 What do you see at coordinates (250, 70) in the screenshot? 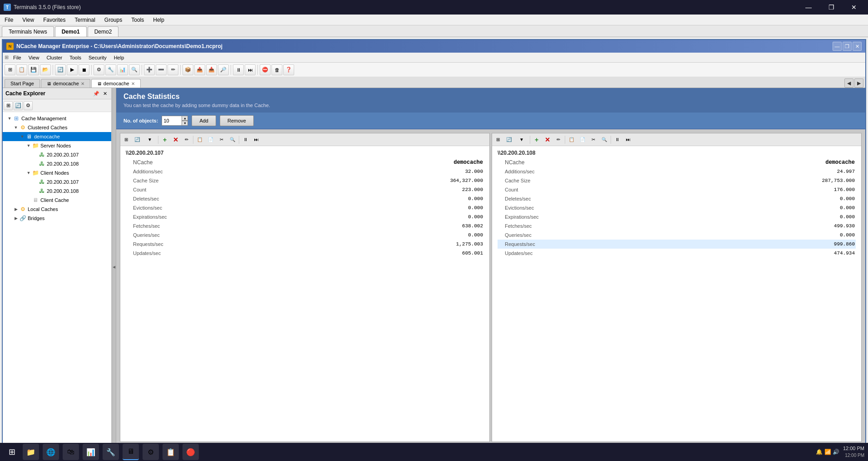
I see `toolbar-btn-20: ⏭` at bounding box center [250, 70].